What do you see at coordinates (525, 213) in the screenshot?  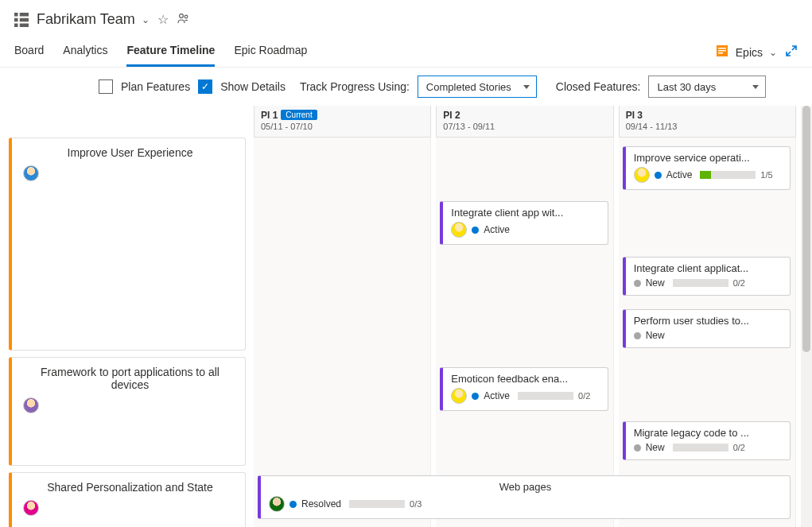 I see `feature-title: Integrate client app wit...` at bounding box center [525, 213].